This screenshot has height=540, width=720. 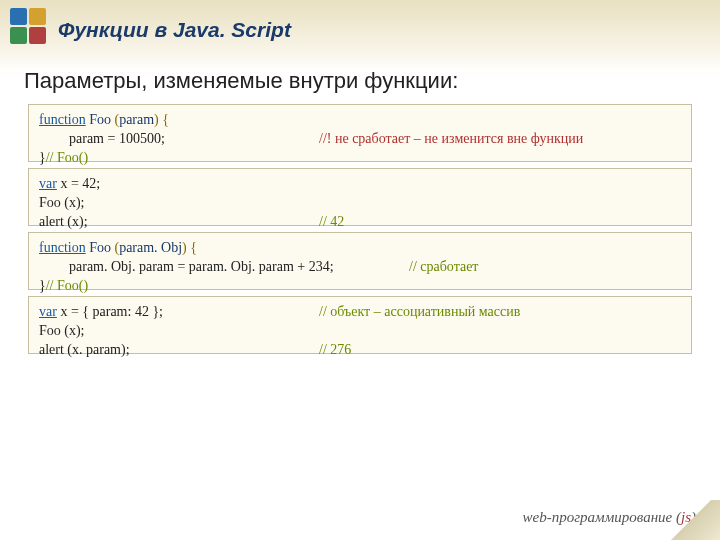 I want to click on code-line: alert (x); // 42, so click(x=360, y=222).